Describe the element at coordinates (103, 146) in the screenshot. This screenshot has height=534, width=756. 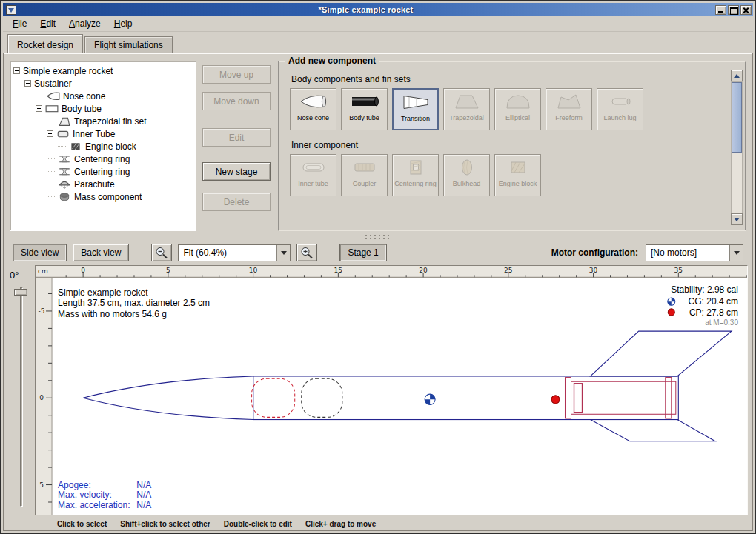
I see `component-tree: Simple example rocket Sustainer Nose con…` at that location.